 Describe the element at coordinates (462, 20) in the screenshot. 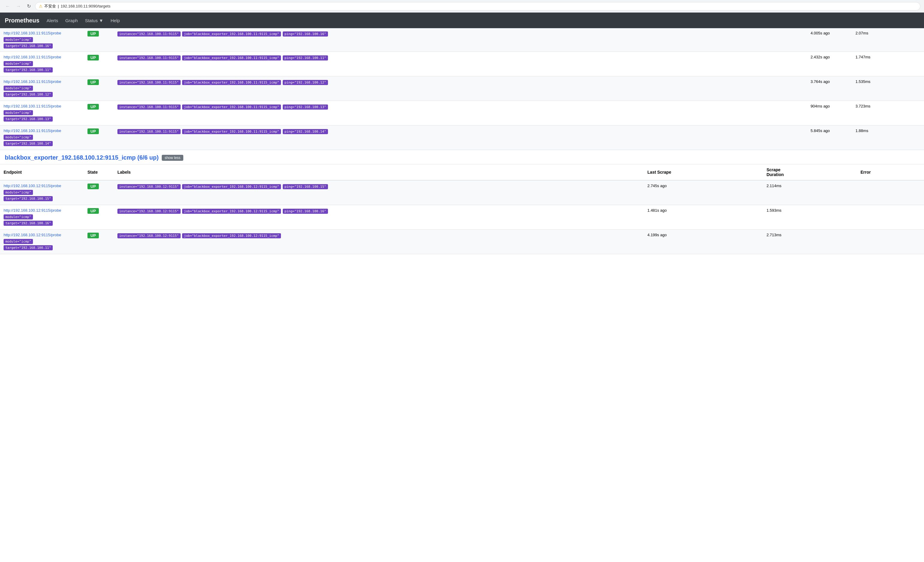

I see `navbar: Prometheus Alerts Graph Status ▼ Help` at that location.